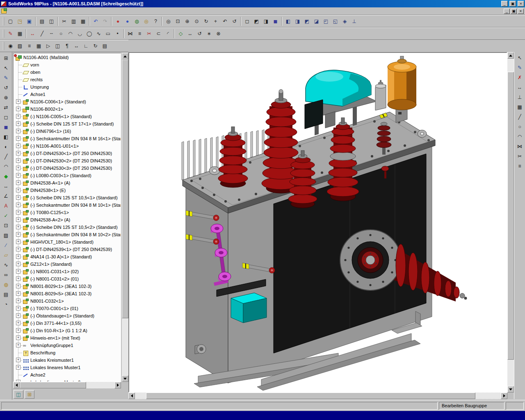 This screenshot has width=525, height=420. I want to click on tree-item: + (-) DT-DIN42530<3> (DT 250 DIN42530), so click(68, 168).